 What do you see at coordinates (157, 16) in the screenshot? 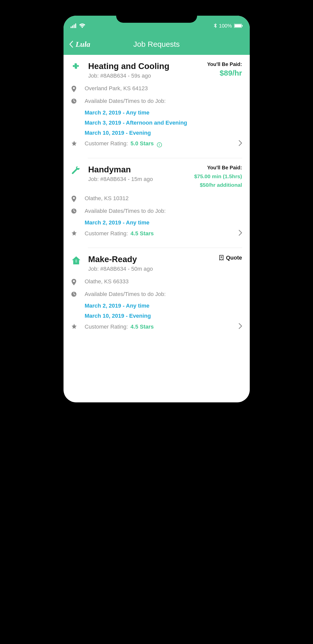
I see `phone-notch` at bounding box center [157, 16].